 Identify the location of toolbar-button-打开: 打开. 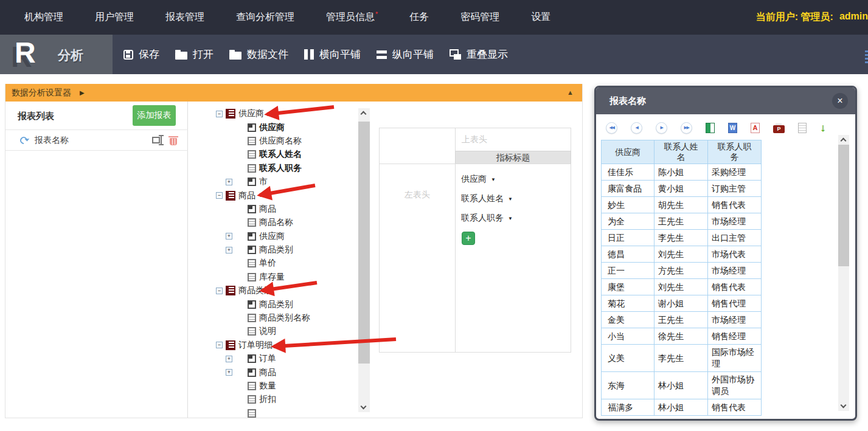
(195, 55).